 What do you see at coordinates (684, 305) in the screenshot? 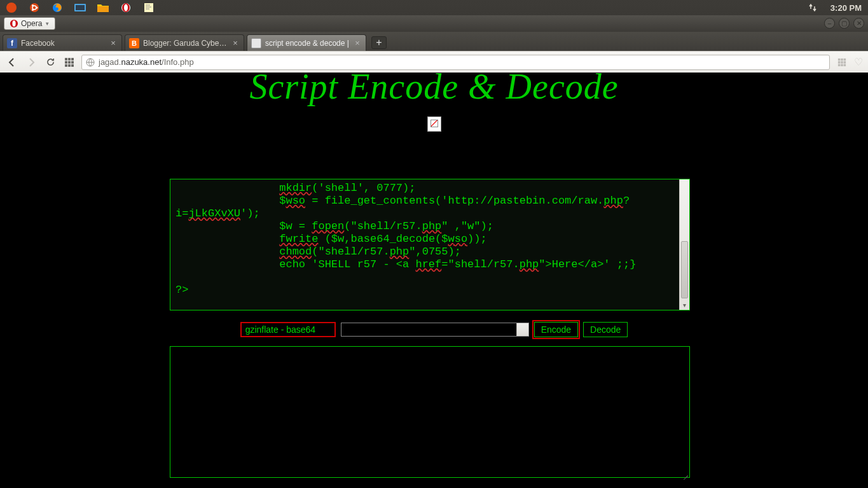
I see `scrollbar-down-icon: ▾` at bounding box center [684, 305].